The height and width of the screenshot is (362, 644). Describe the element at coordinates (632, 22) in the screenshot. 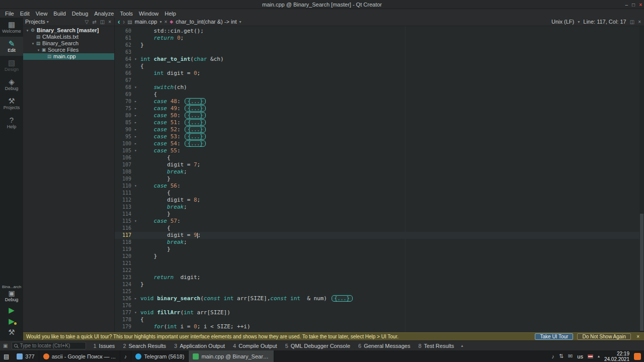

I see `split-editor-icon: ◫` at that location.